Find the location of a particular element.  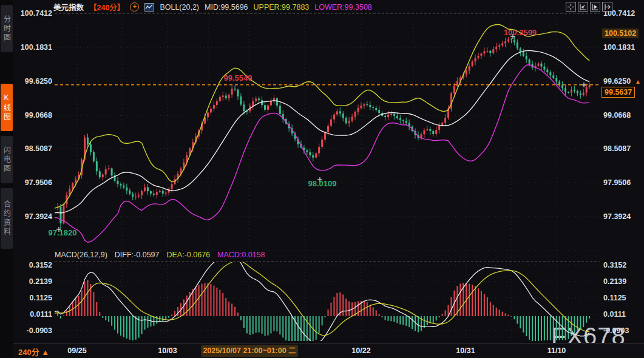

sidebar-tab-timeshare: 分时图 is located at coordinates (7, 29).